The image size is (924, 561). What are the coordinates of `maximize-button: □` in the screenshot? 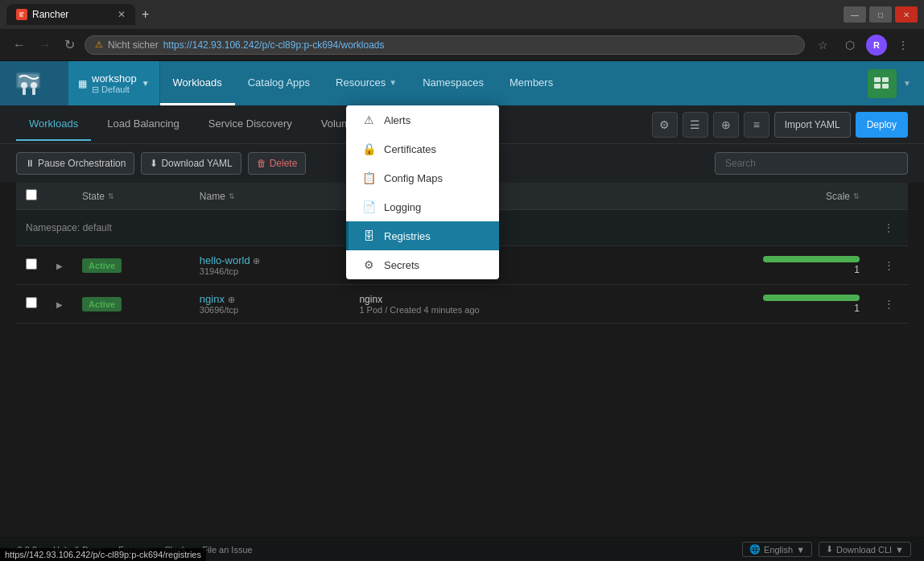 It's located at (881, 14).